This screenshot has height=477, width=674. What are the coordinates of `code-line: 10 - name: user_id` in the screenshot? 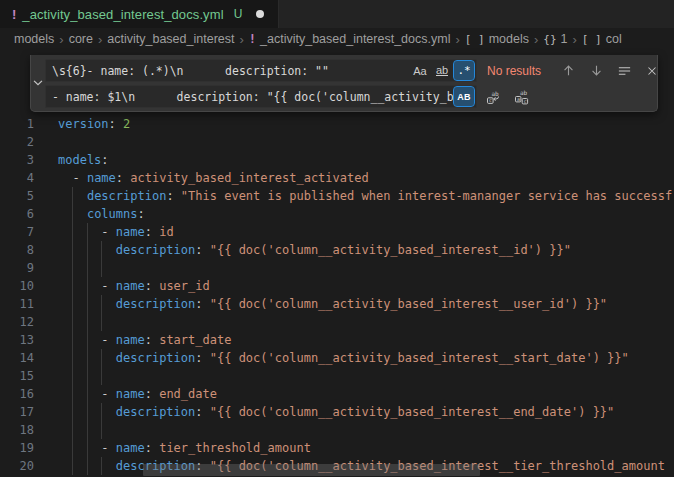 It's located at (337, 286).